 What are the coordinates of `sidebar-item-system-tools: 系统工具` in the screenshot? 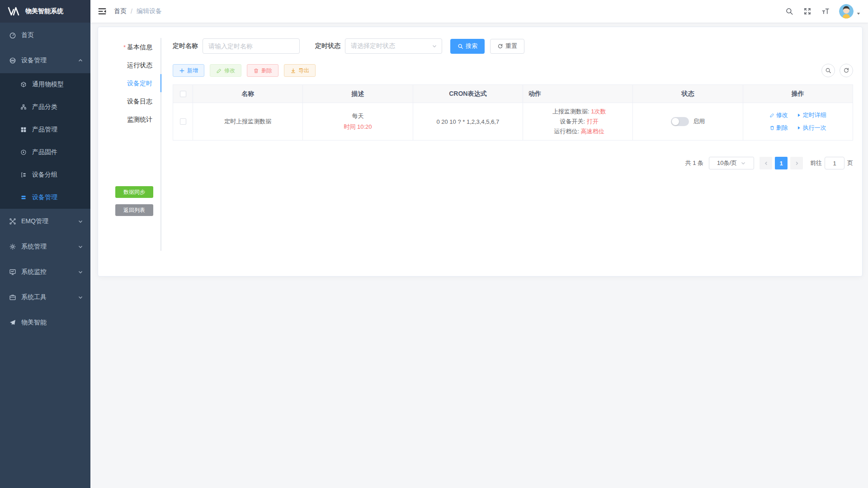 It's located at (45, 297).